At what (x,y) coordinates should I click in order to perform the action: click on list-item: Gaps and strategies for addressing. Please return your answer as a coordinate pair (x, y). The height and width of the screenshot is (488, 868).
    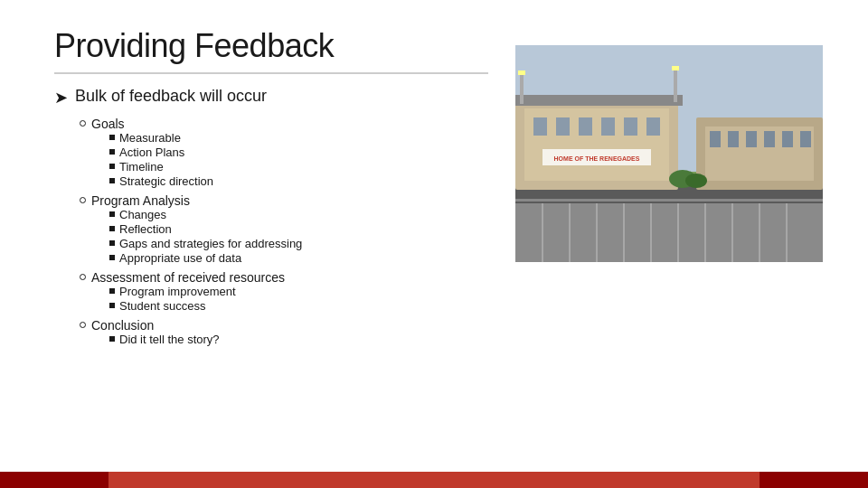
    Looking at the image, I should click on (206, 244).